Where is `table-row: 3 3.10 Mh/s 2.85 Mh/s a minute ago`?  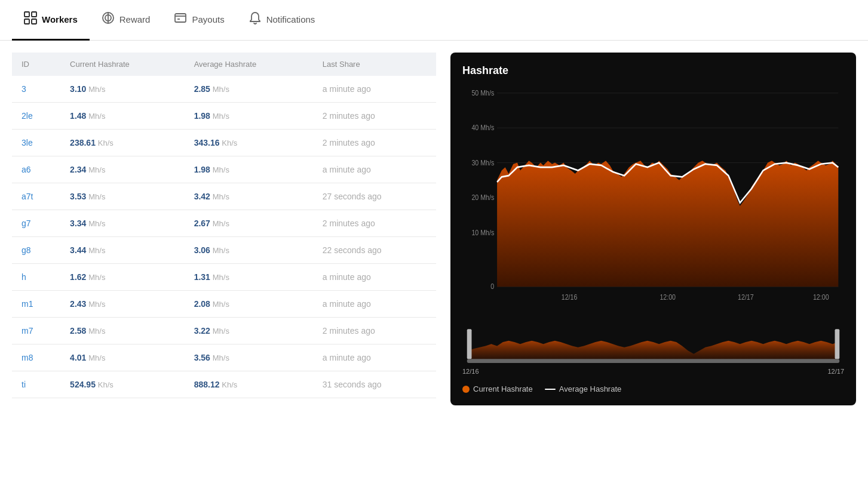 table-row: 3 3.10 Mh/s 2.85 Mh/s a minute ago is located at coordinates (224, 90).